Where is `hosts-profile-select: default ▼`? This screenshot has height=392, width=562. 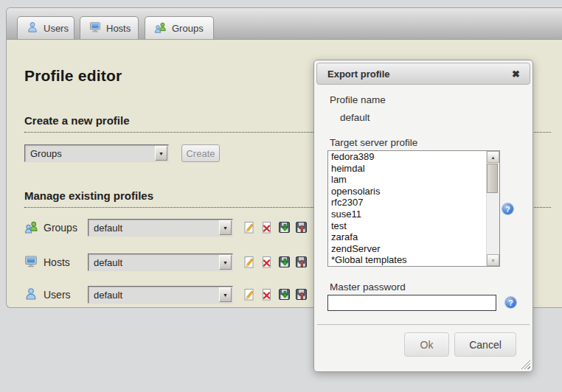
hosts-profile-select: default ▼ is located at coordinates (161, 262).